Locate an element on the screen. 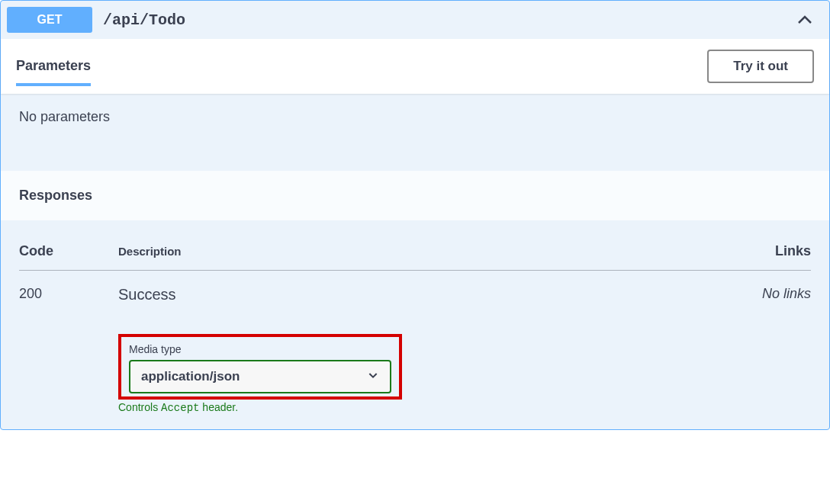  no-parameters-text: No parameters is located at coordinates (64, 117).